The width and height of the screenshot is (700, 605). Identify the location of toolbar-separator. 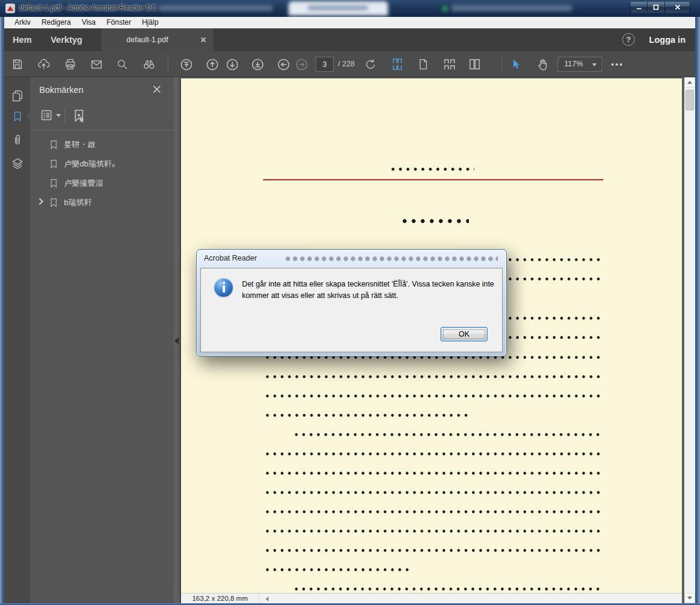
(168, 64).